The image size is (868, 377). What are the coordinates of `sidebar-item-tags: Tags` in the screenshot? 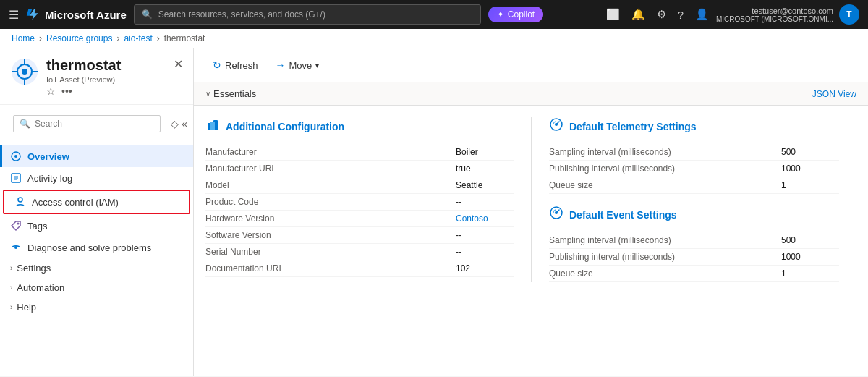 It's located at (97, 226).